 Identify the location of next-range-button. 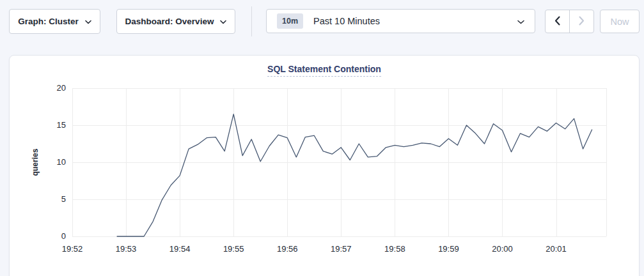
(581, 22).